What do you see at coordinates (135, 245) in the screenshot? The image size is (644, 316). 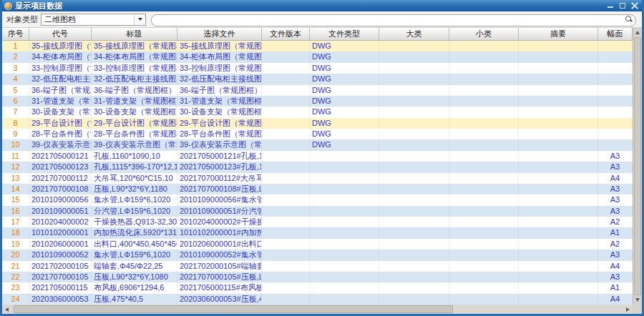 I see `cell-title: 出料口,400*450,450*450` at bounding box center [135, 245].